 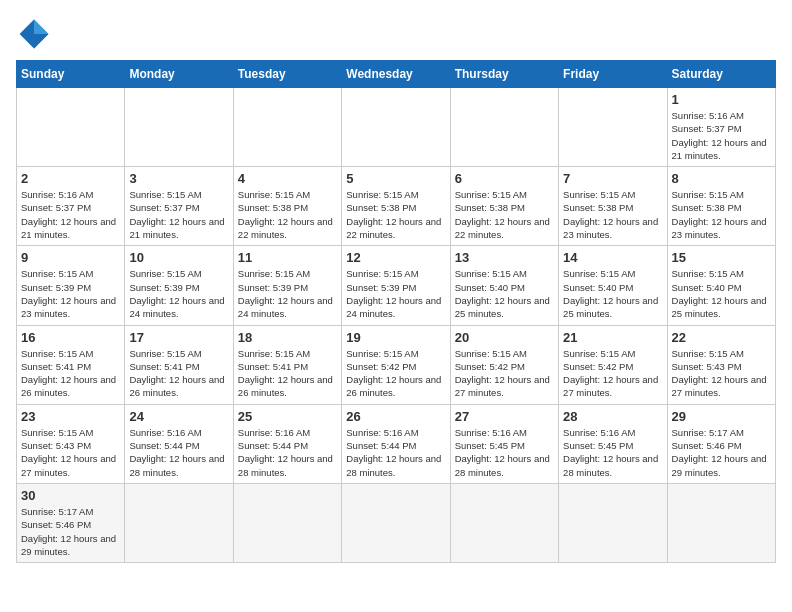 I want to click on day-number: 5, so click(x=396, y=178).